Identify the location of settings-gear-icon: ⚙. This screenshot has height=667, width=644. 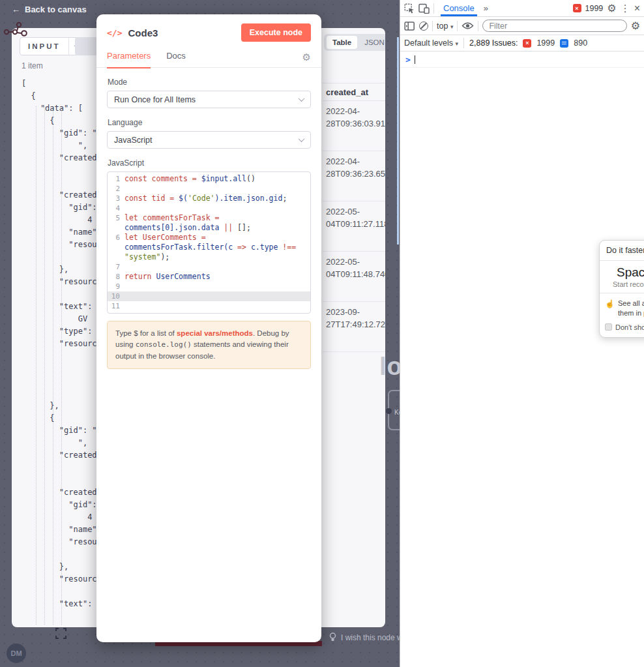
(611, 8).